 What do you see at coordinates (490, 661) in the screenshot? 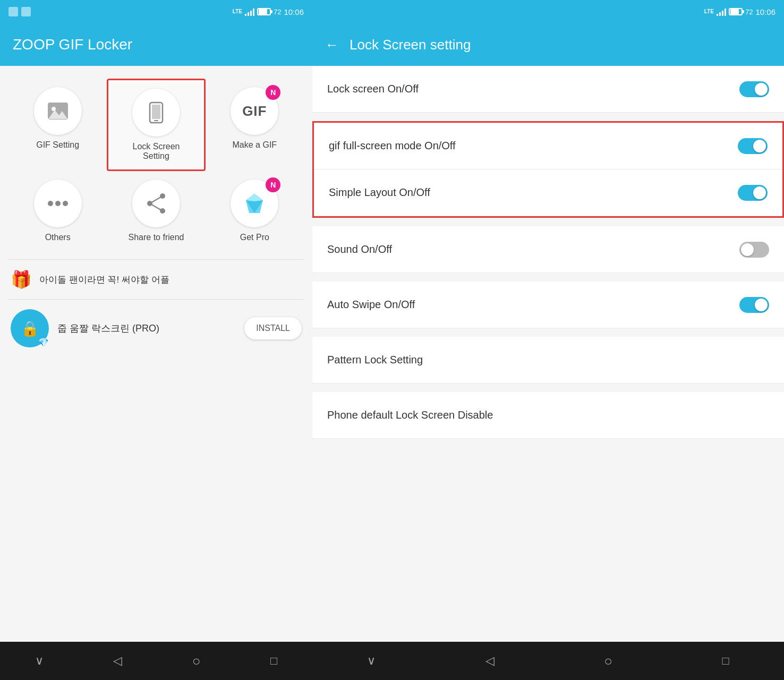
I see `right-nav-back: ◁` at bounding box center [490, 661].